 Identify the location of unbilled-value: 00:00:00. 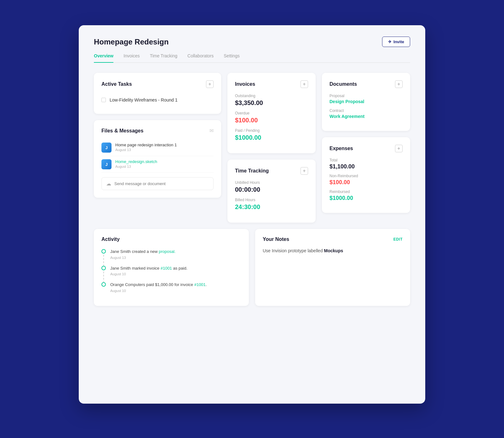
(272, 190).